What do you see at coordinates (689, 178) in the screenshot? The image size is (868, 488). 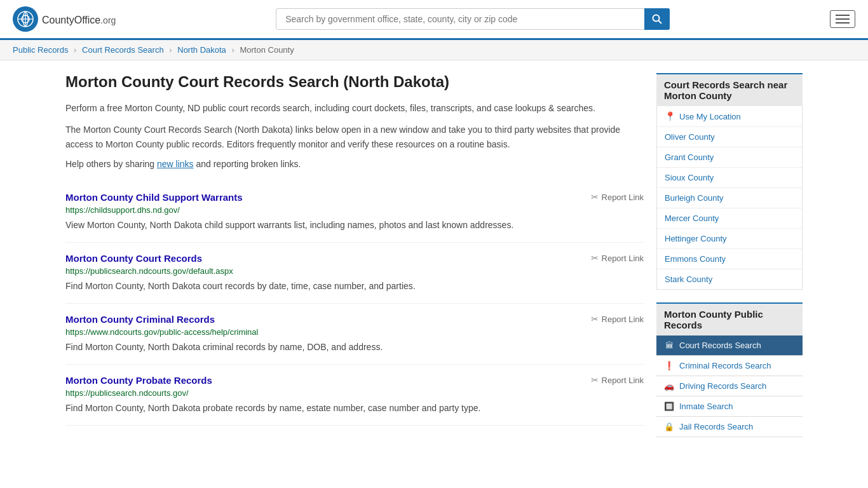 I see `nearby-county-link-2: Sioux County` at bounding box center [689, 178].